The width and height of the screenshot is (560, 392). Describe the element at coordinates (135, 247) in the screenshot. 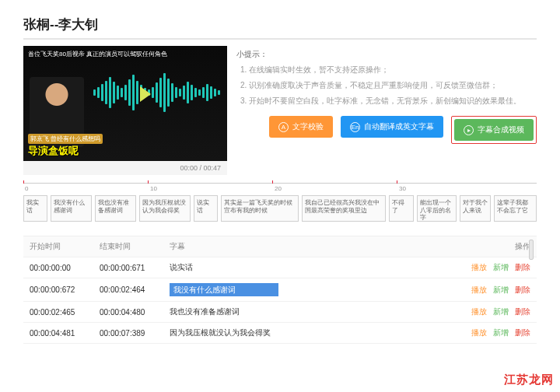

I see `col-end: 结束时间` at that location.